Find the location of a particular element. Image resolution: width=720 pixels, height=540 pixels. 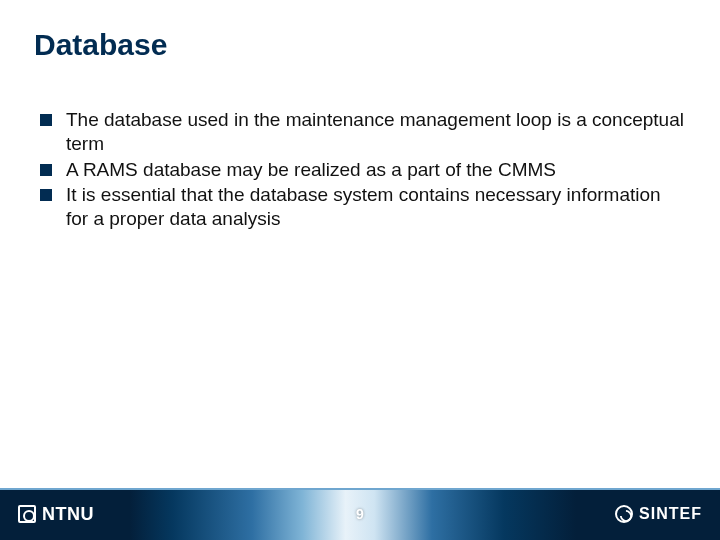

slide-title: Database is located at coordinates (360, 45).